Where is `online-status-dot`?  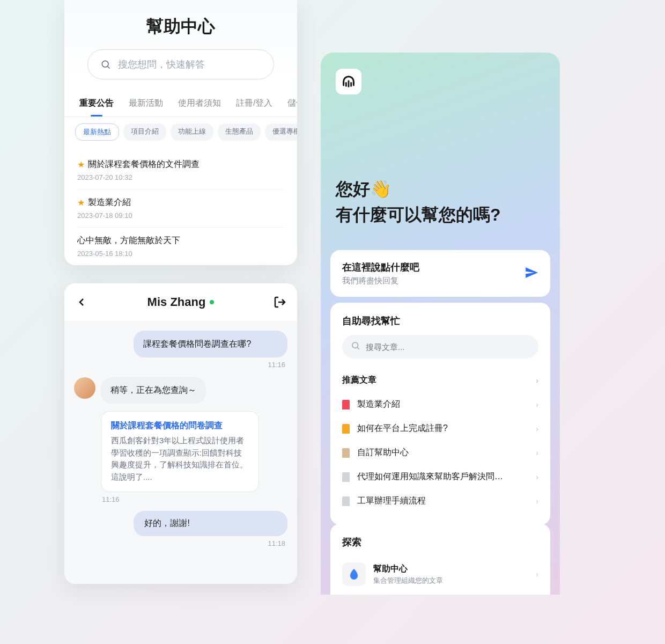 online-status-dot is located at coordinates (212, 302).